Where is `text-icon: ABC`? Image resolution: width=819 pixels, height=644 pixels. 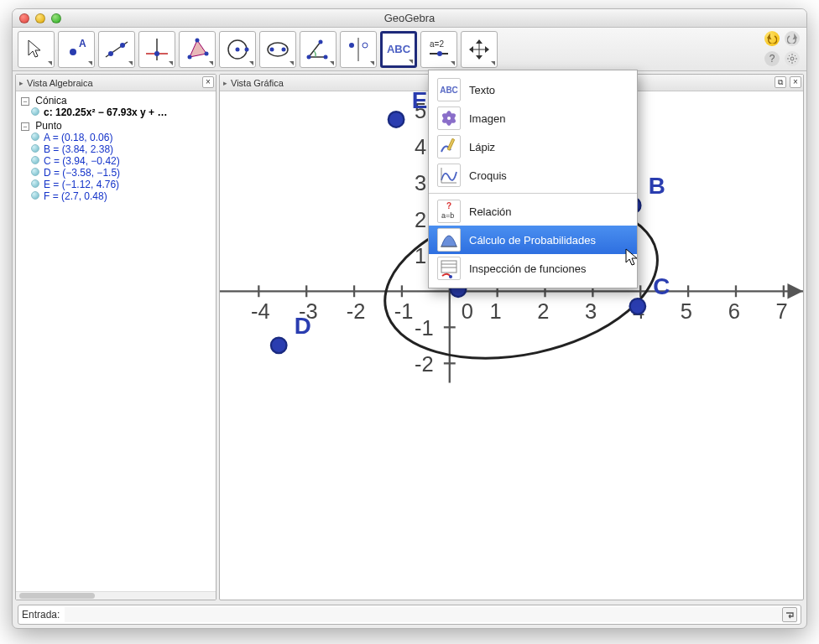 text-icon: ABC is located at coordinates (449, 90).